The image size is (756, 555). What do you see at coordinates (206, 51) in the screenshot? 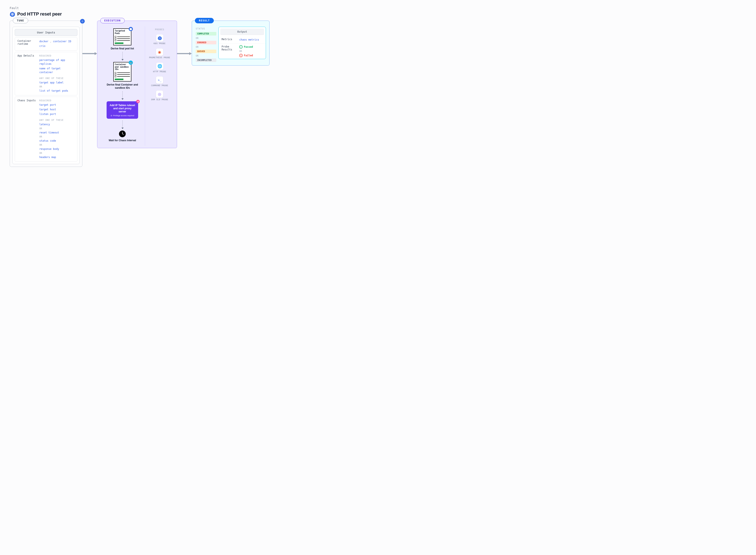
I see `status-queued: QUEUED` at bounding box center [206, 51].